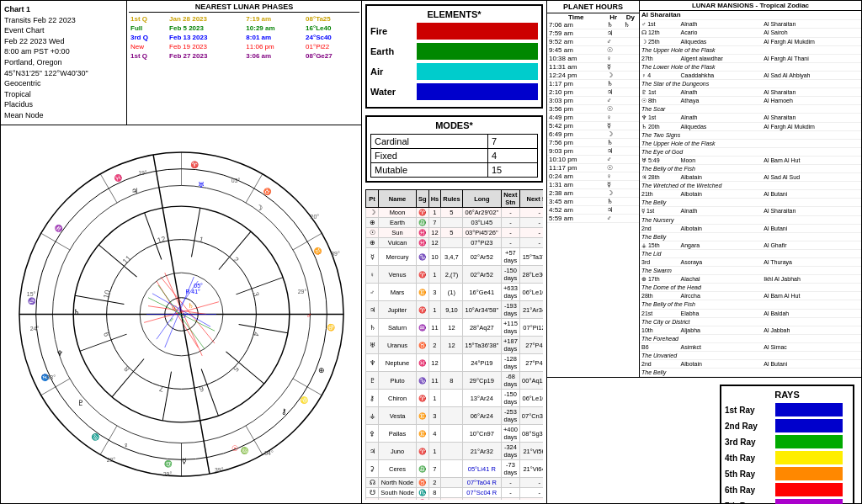 This screenshot has height=504, width=862. Describe the element at coordinates (787, 474) in the screenshot. I see `ray-5-row: 5th Ray` at that location.